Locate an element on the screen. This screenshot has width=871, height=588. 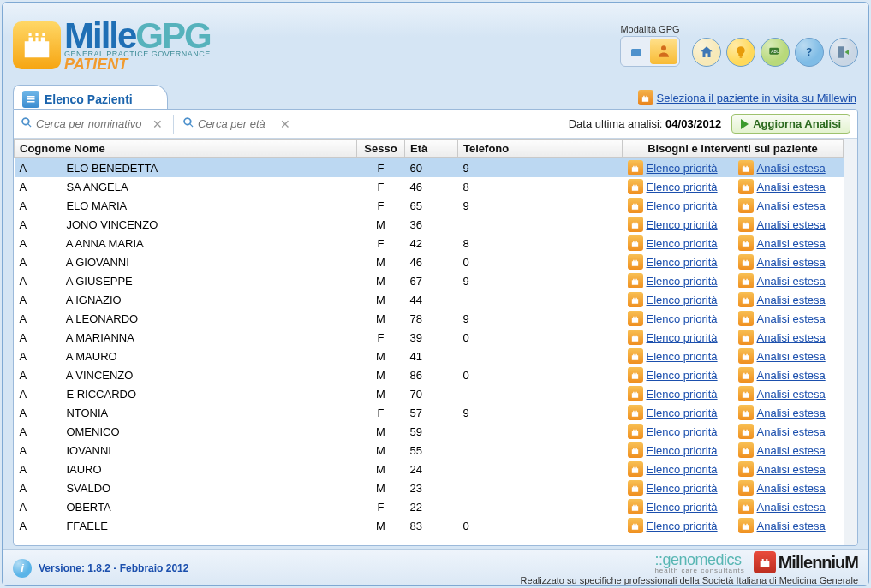
table-row: A SA ANGELAF468Elenco prioritàAnalisi es… is located at coordinates (429, 187).